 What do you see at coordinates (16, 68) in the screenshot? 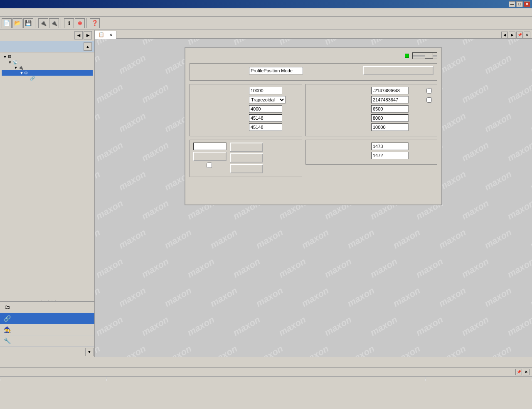
I see `expand-com18: ▼` at bounding box center [16, 68].